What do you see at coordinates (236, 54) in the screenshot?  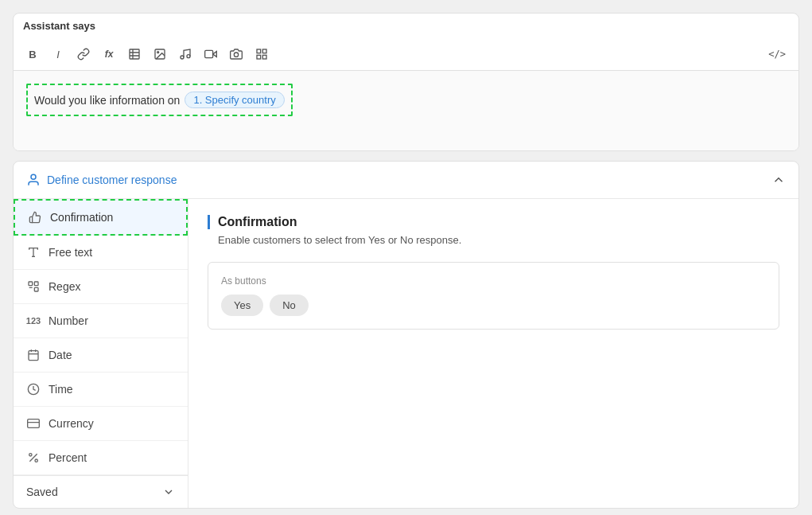 I see `camera-icon` at bounding box center [236, 54].